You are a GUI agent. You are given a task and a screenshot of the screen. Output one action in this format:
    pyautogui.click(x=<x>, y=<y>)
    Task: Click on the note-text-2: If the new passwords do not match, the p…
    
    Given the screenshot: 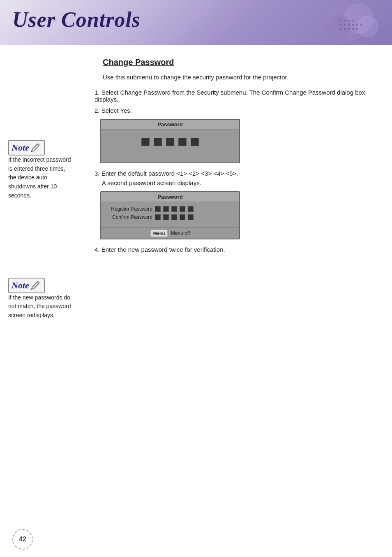 What is the action you would take?
    pyautogui.click(x=41, y=307)
    